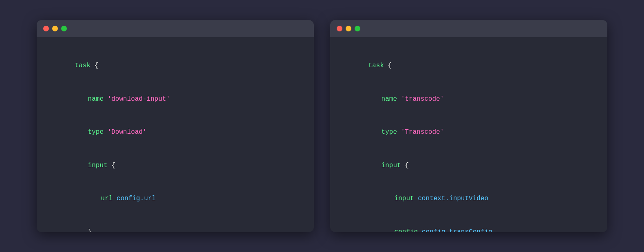 This screenshot has width=644, height=252. I want to click on code-line-w2-4: input {, so click(469, 166).